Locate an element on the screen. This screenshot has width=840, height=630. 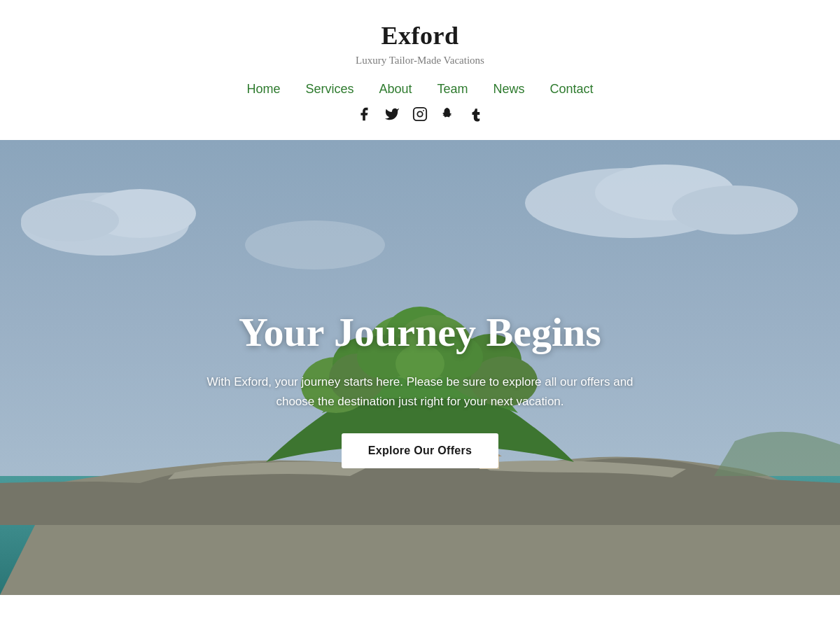
facebook-icon is located at coordinates (364, 116).